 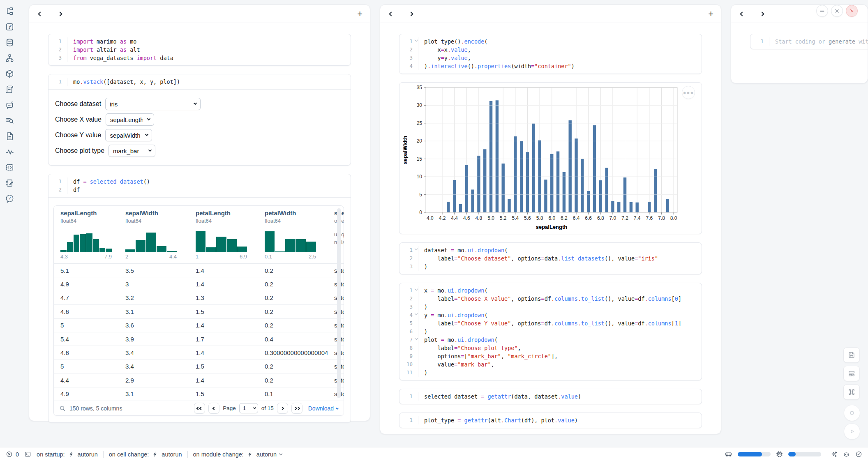 What do you see at coordinates (62, 408) in the screenshot?
I see `search-icon` at bounding box center [62, 408].